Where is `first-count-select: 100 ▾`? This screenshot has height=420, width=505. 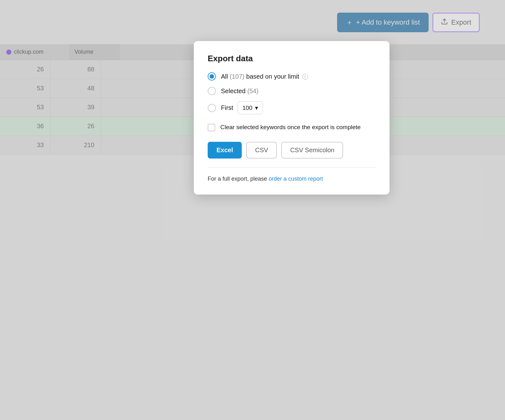 first-count-select: 100 ▾ is located at coordinates (250, 108).